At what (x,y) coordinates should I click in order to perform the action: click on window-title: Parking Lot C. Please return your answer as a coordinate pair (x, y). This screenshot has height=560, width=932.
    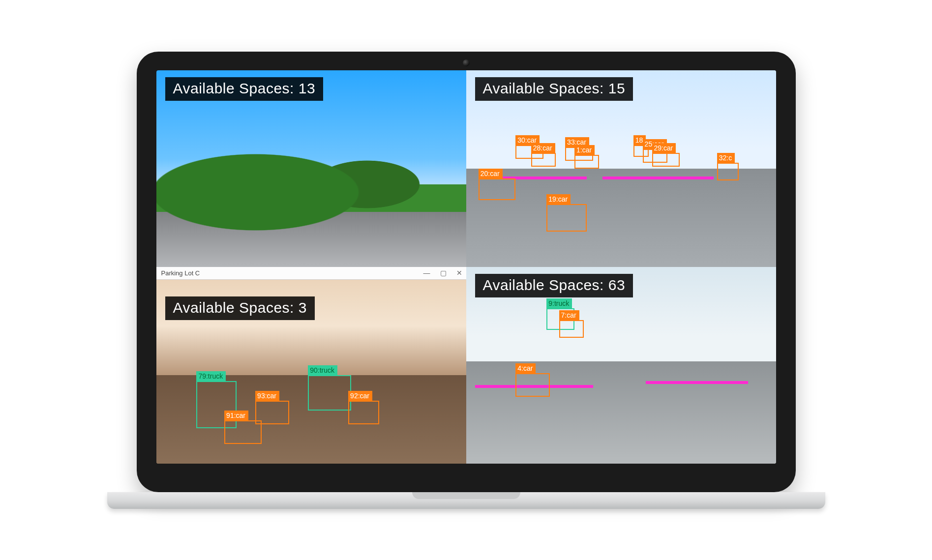
    Looking at the image, I should click on (181, 273).